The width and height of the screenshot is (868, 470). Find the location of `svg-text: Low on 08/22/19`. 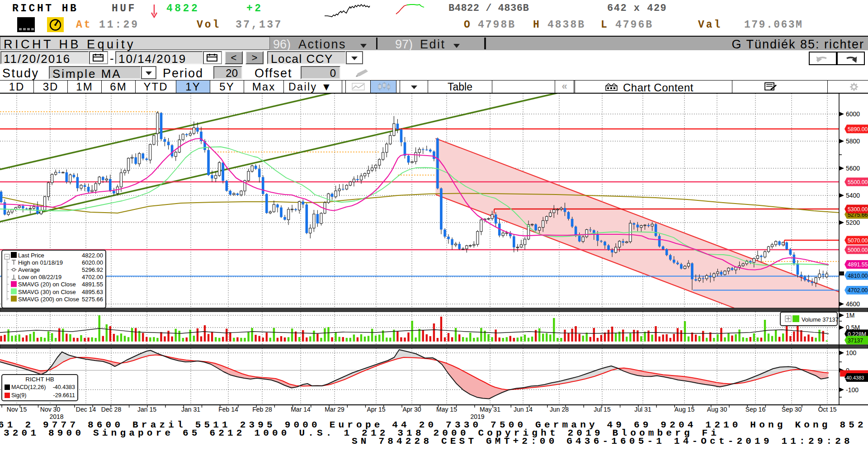

svg-text: Low on 08/22/19 is located at coordinates (40, 277).